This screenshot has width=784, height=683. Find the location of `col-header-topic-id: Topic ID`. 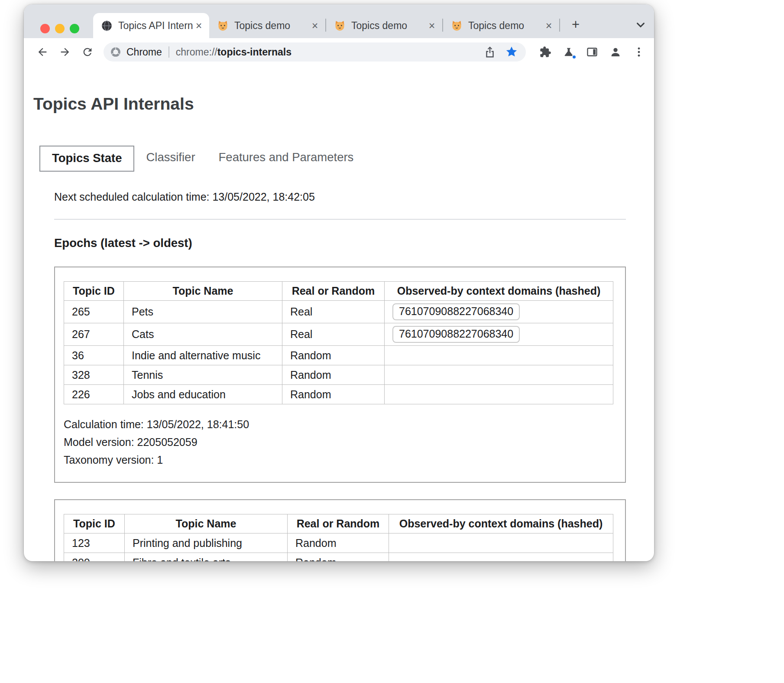

col-header-topic-id: Topic ID is located at coordinates (94, 291).